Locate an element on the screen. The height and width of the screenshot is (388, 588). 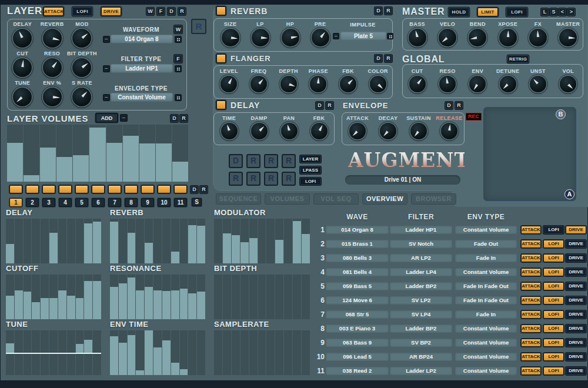
envelope-grid-button is located at coordinates (178, 98).